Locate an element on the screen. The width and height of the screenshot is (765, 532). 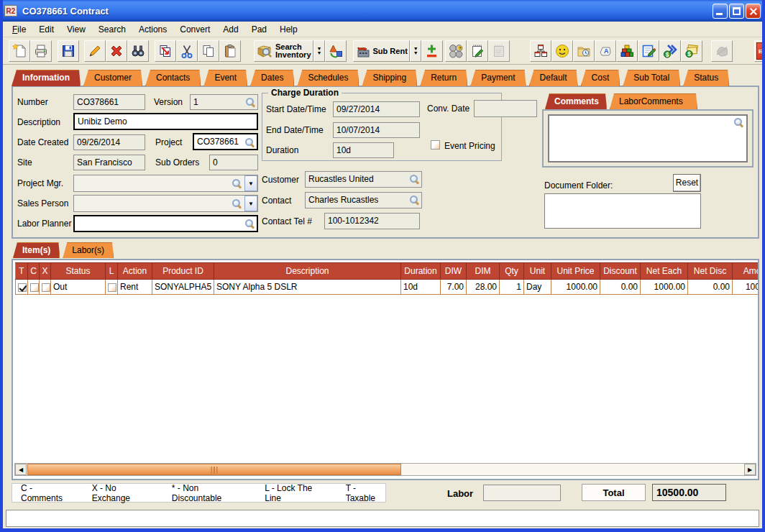
col-unit-price: Unit Price is located at coordinates (576, 272).